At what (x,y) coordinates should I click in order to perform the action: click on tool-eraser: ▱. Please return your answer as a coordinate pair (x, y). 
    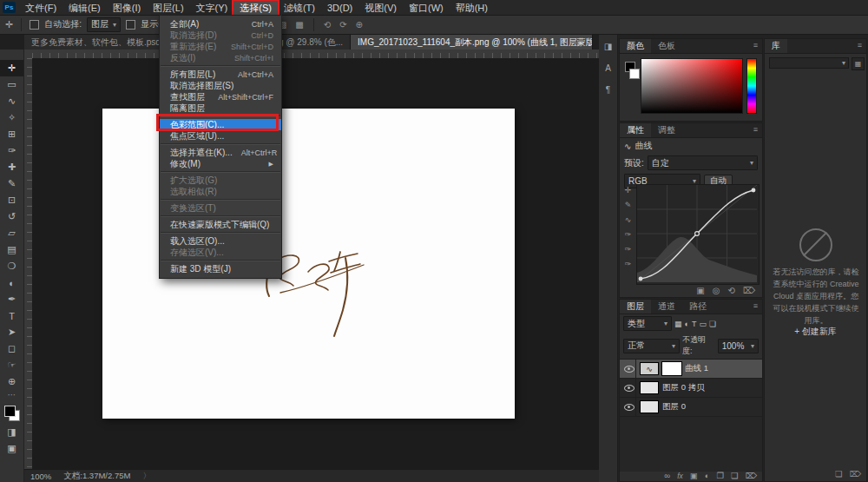
    Looking at the image, I should click on (12, 233).